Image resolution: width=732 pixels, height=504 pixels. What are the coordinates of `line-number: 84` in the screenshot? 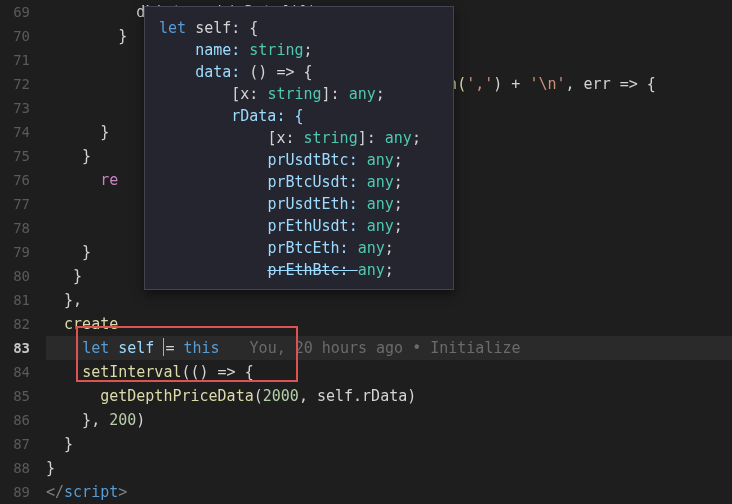 It's located at (15, 372).